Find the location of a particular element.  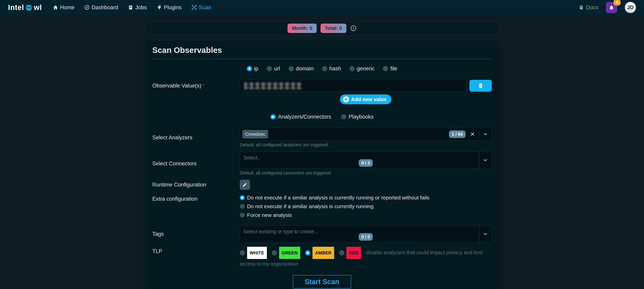

nav-item-dashboard: Dashboard is located at coordinates (101, 7).